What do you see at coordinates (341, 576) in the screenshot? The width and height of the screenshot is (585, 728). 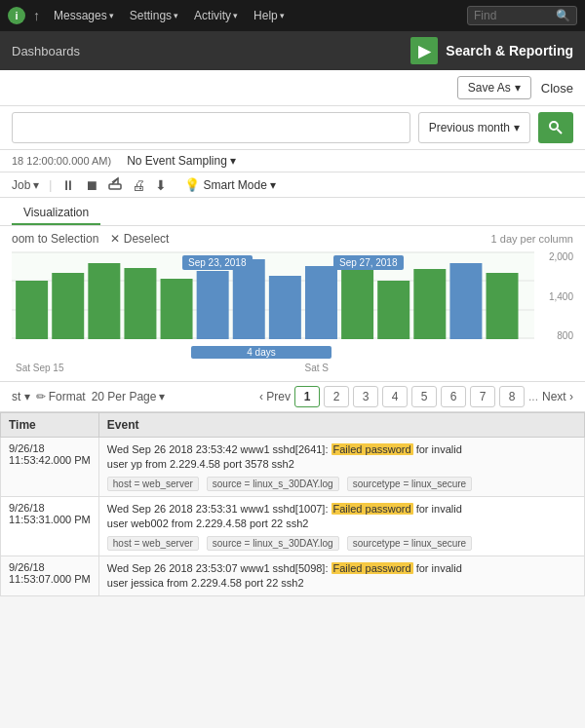 I see `event-cell: Wed Sep 26 2018 23:53:07 www1 sshd[5098]…` at bounding box center [341, 576].